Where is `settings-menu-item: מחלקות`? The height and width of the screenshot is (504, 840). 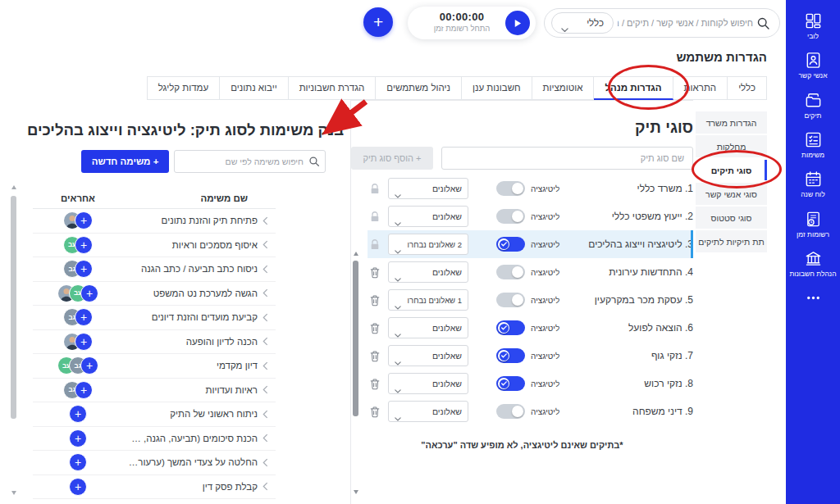 settings-menu-item: מחלקות is located at coordinates (732, 146).